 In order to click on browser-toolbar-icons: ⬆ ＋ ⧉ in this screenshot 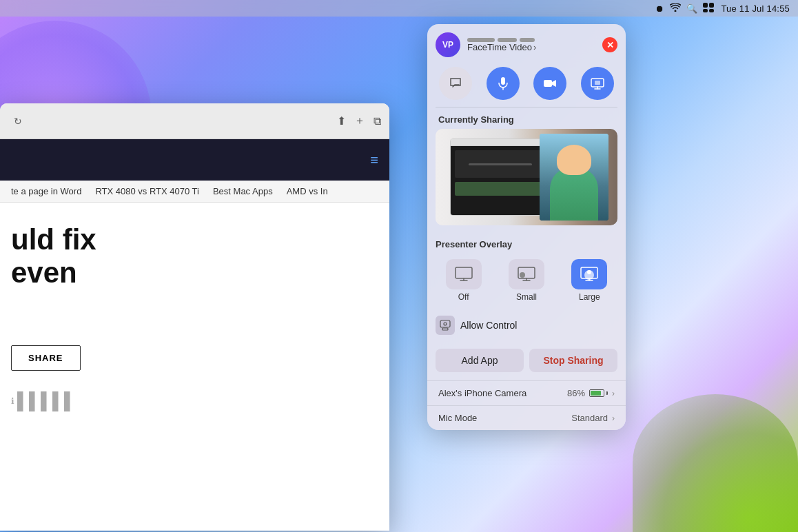, I will do `click(359, 121)`.